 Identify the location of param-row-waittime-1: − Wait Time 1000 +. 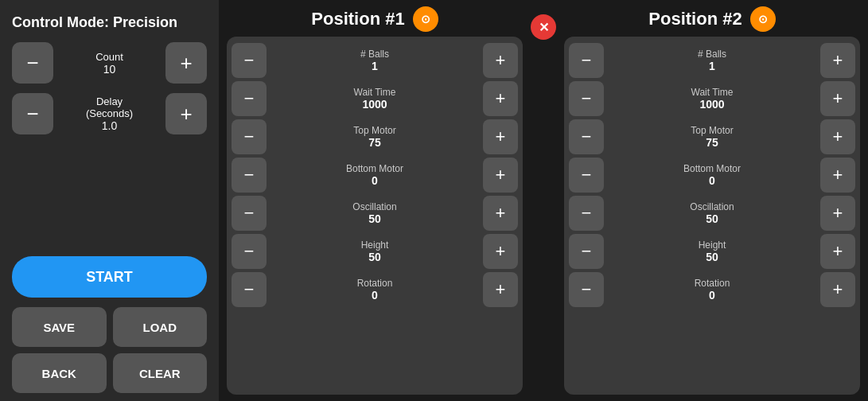
(375, 99).